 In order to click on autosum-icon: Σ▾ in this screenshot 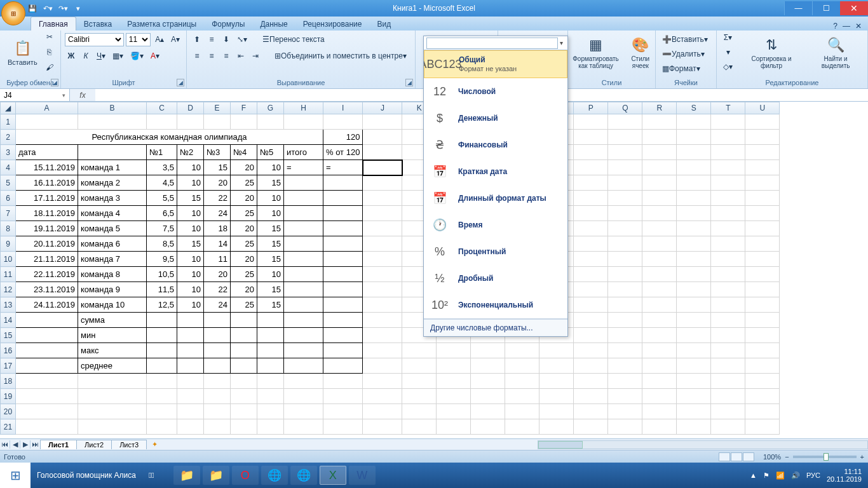, I will do `click(728, 37)`.